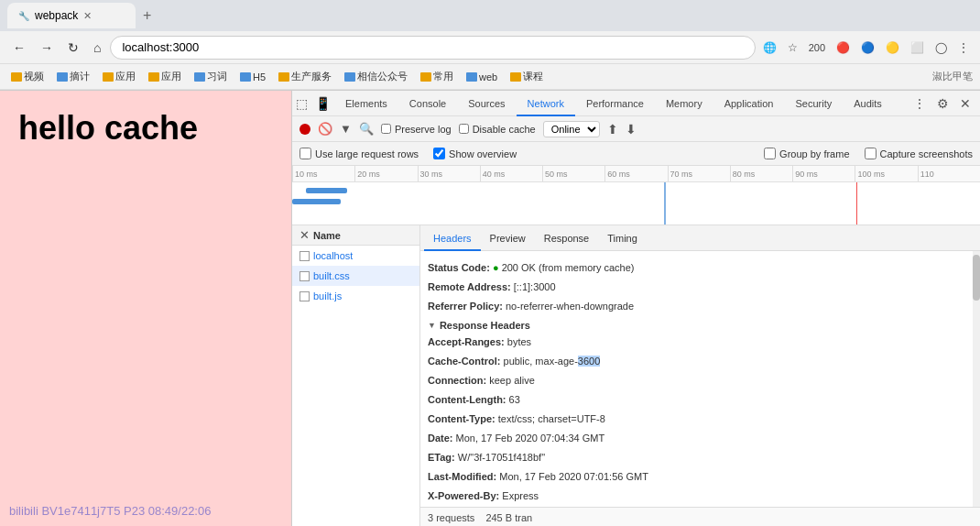 This screenshot has width=980, height=526. What do you see at coordinates (165, 77) in the screenshot?
I see `bookmark-应用2: 应用` at bounding box center [165, 77].